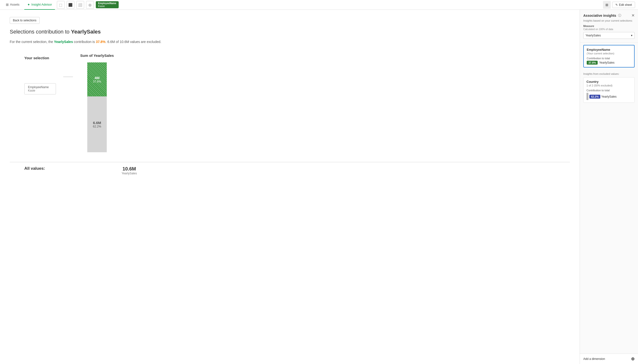 Image resolution: width=638 pixels, height=364 pixels. What do you see at coordinates (40, 89) in the screenshot?
I see `selection-box: EmployeeName Kasie` at bounding box center [40, 89].